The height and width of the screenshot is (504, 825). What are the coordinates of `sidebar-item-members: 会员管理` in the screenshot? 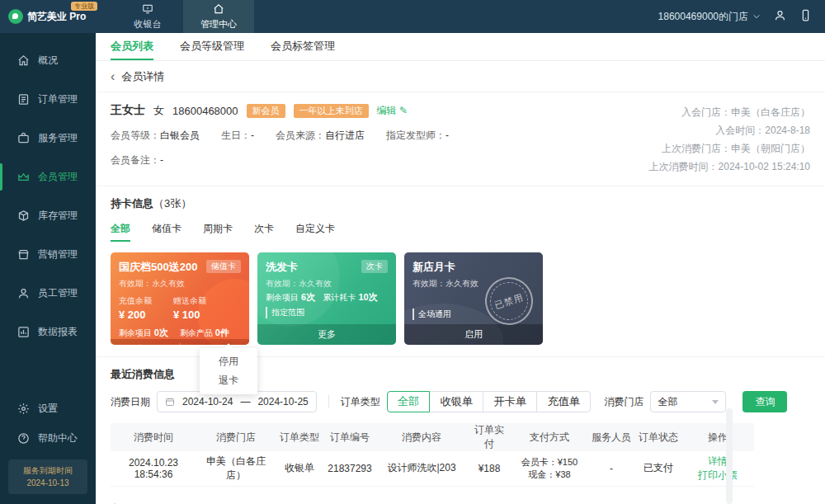 It's located at (48, 177).